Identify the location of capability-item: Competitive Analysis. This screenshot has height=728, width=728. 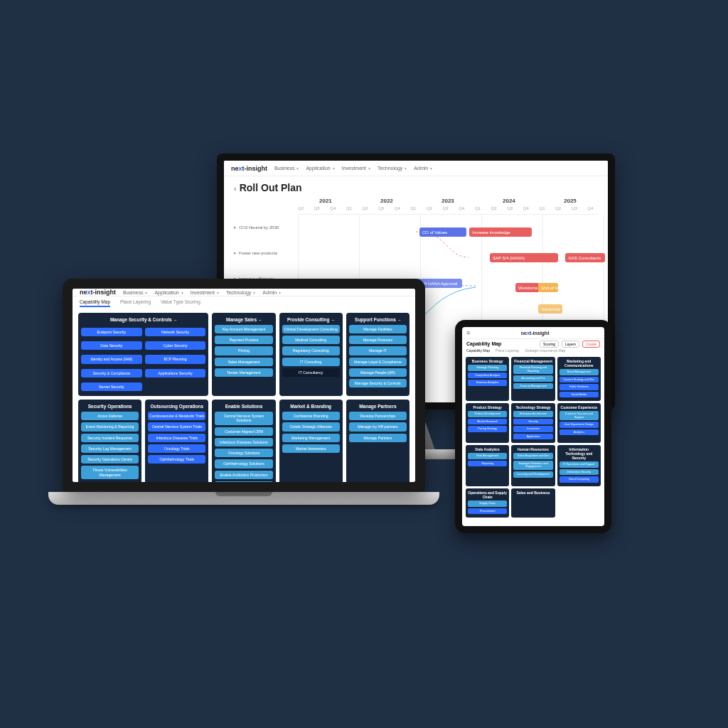
(488, 375).